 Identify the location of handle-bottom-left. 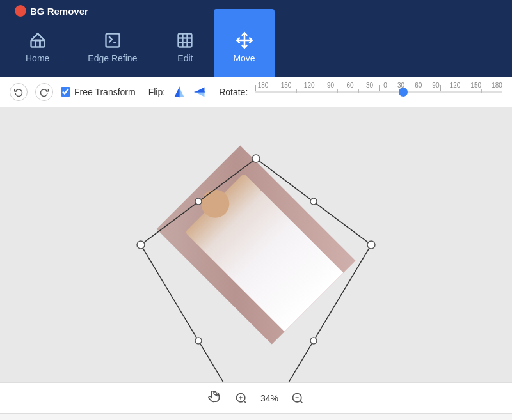
(198, 341).